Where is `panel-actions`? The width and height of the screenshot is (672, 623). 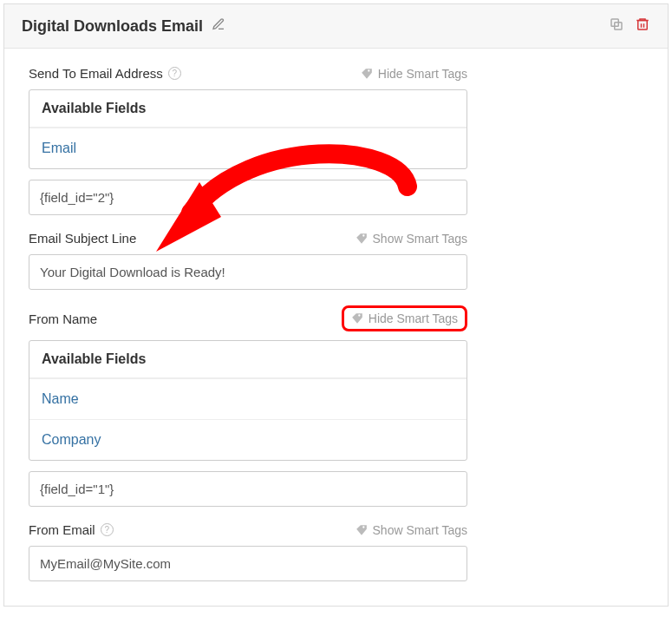 panel-actions is located at coordinates (630, 26).